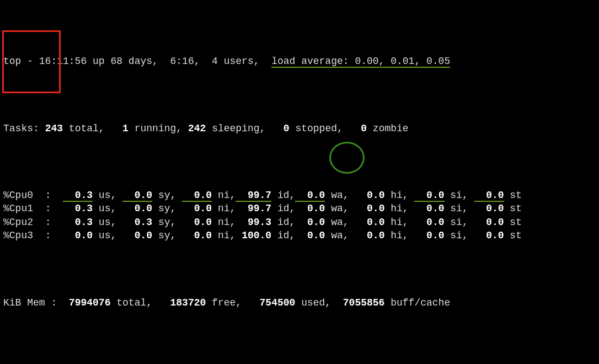  I want to click on cpu-line-0: %Cpu0 : 0.3 us, 0.0 sy, 0.0 ni, 99.7 id,…, so click(300, 195).